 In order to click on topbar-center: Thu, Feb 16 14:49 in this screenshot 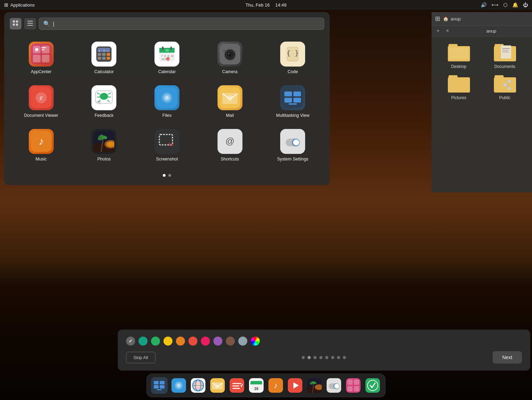, I will do `click(266, 5)`.